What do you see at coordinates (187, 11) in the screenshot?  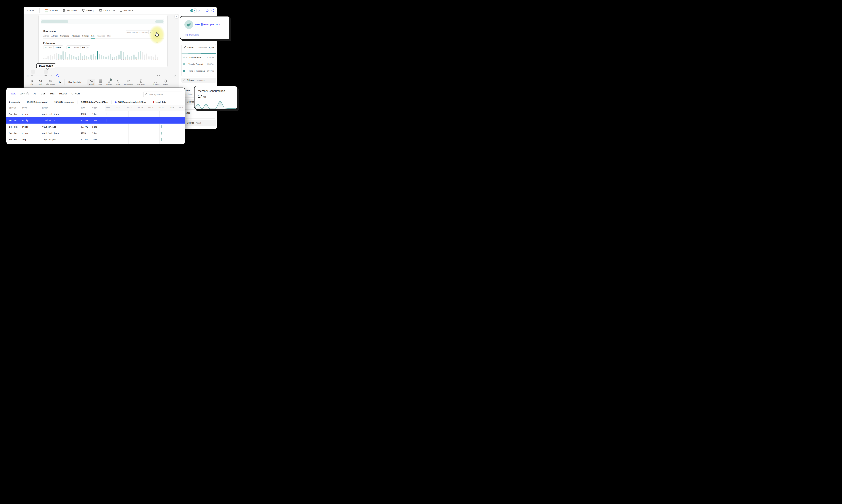 I see `prev-session-button` at bounding box center [187, 11].